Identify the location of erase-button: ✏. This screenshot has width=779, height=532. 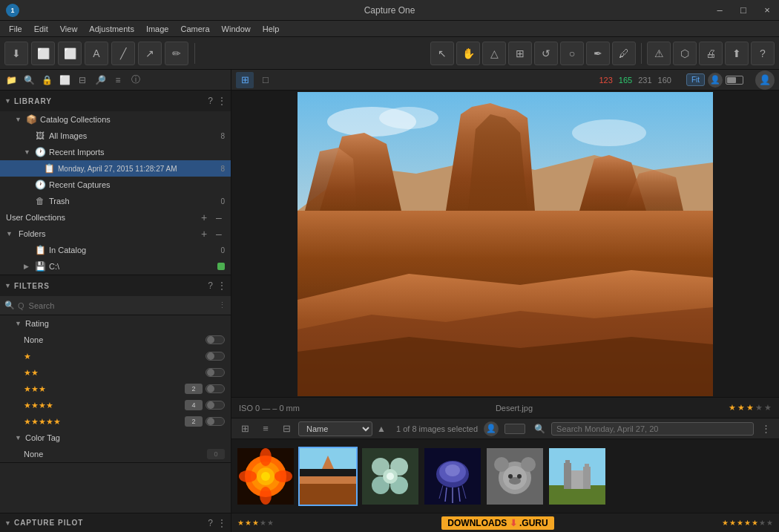
(177, 53).